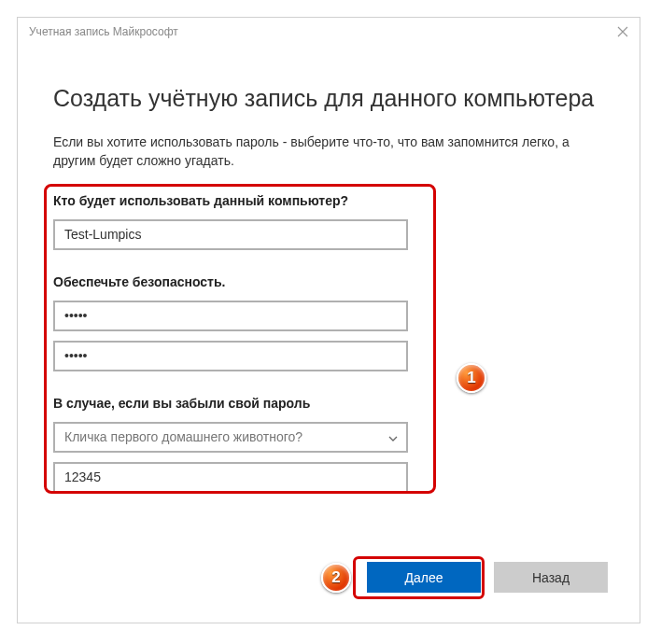 Image resolution: width=661 pixels, height=644 pixels. What do you see at coordinates (329, 151) in the screenshot?
I see `page-subtext: Если вы хотите использовать пароль - выб…` at bounding box center [329, 151].